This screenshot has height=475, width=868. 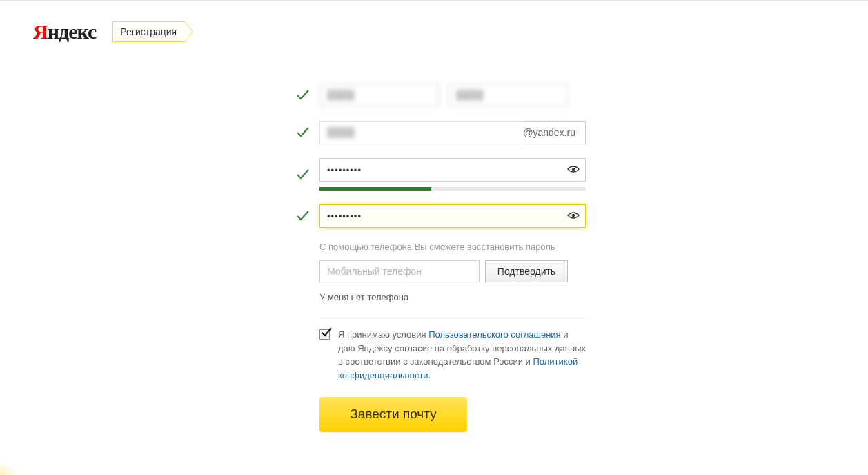 What do you see at coordinates (554, 133) in the screenshot?
I see `login-domain-suffix: @yandex.ru` at bounding box center [554, 133].